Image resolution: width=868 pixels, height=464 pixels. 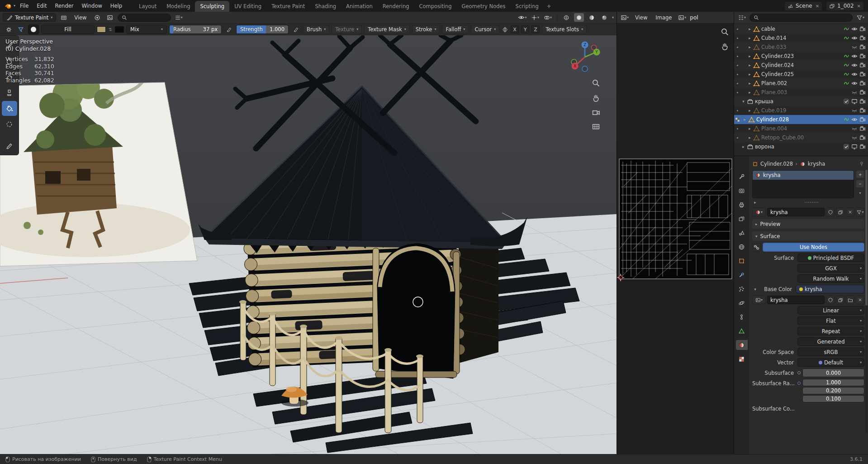 What do you see at coordinates (9, 109) in the screenshot?
I see `tool-fill` at bounding box center [9, 109].